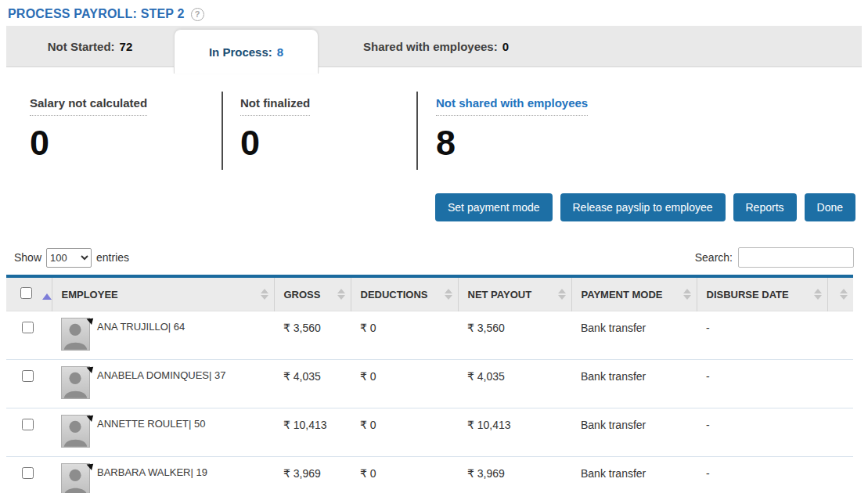 Image resolution: width=868 pixels, height=493 pixels. What do you see at coordinates (523, 142) in the screenshot?
I see `stat-value: 8` at bounding box center [523, 142].